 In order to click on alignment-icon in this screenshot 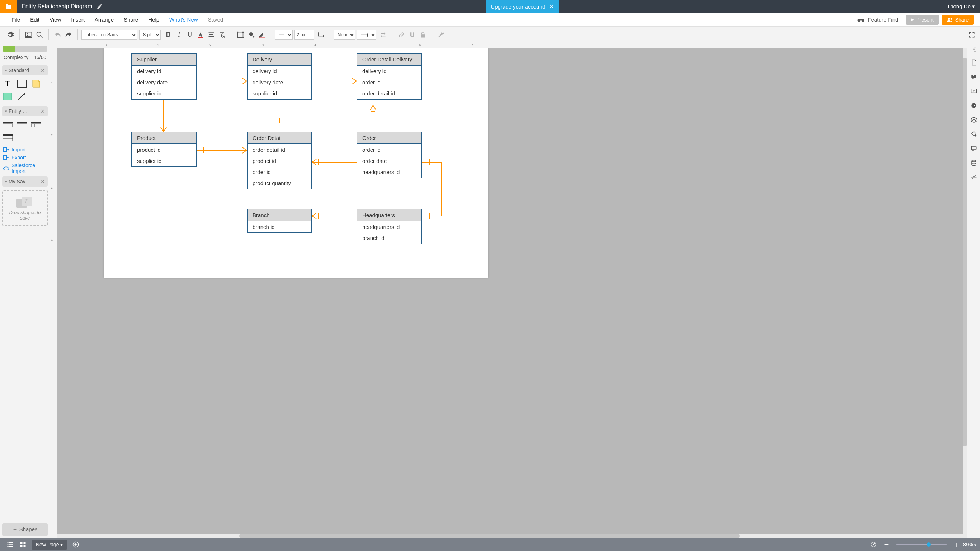, I will do `click(212, 35)`.